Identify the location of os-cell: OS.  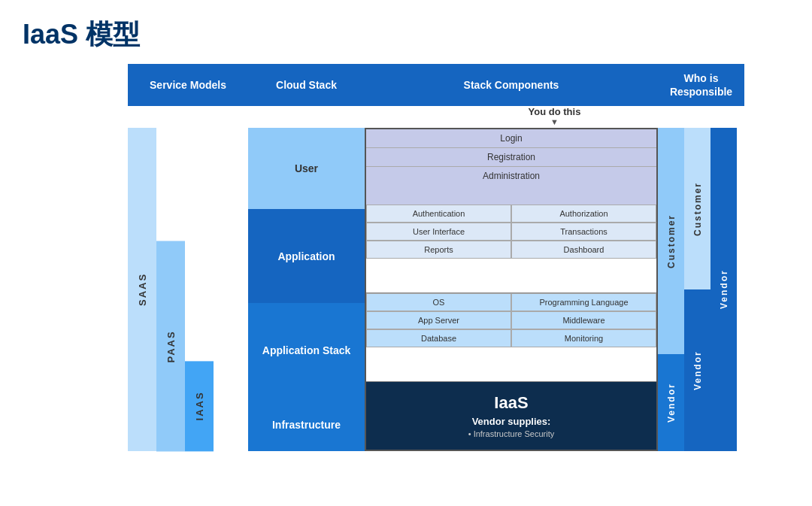
(439, 302).